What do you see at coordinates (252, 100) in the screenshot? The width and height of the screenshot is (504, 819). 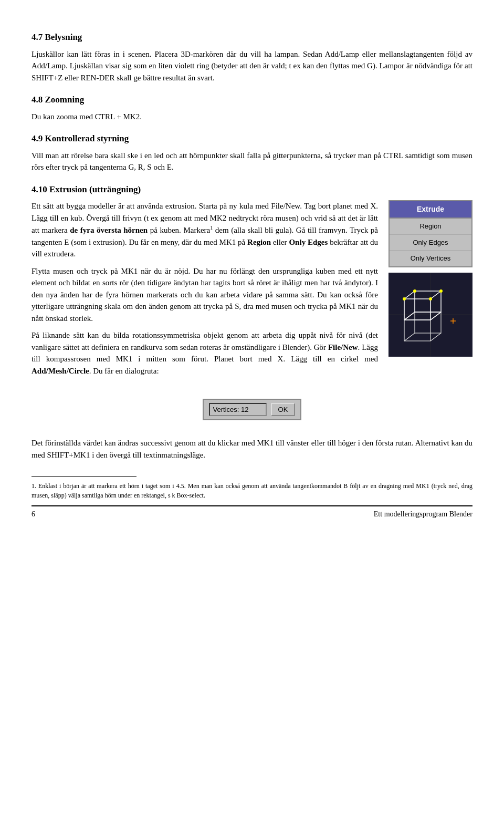 I see `heading-48: 4.8 Zoomning` at bounding box center [252, 100].